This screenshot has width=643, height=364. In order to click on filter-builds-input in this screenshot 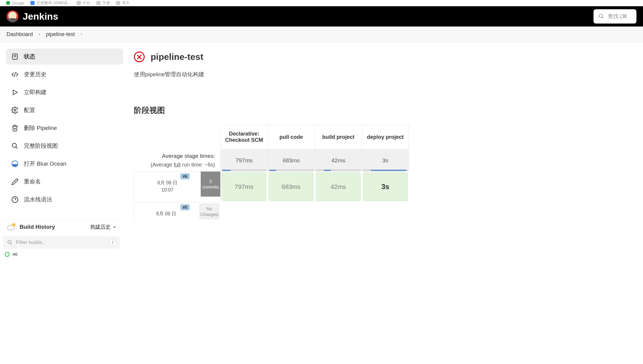, I will do `click(61, 242)`.